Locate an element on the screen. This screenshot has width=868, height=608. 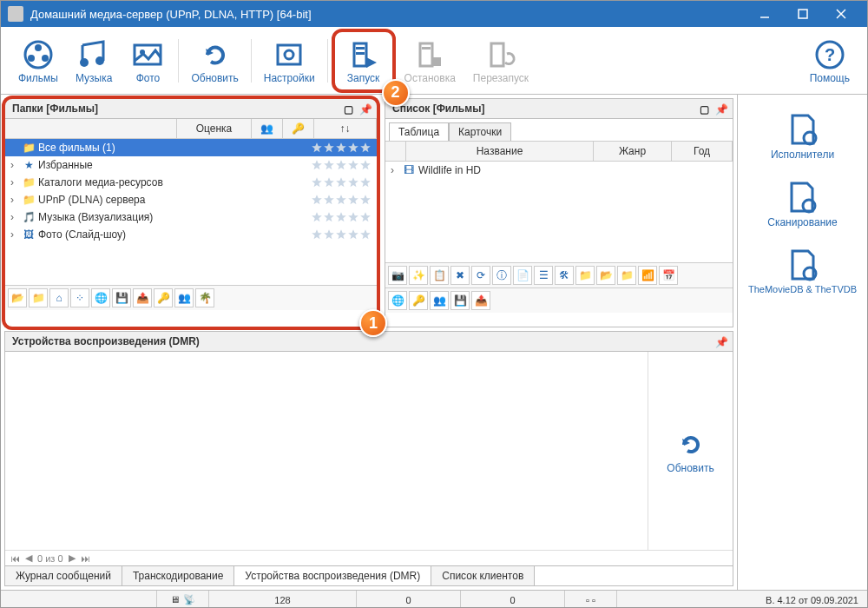
folder-row: ›🖼Фото (Слайд-шоу) is located at coordinates (191, 235).